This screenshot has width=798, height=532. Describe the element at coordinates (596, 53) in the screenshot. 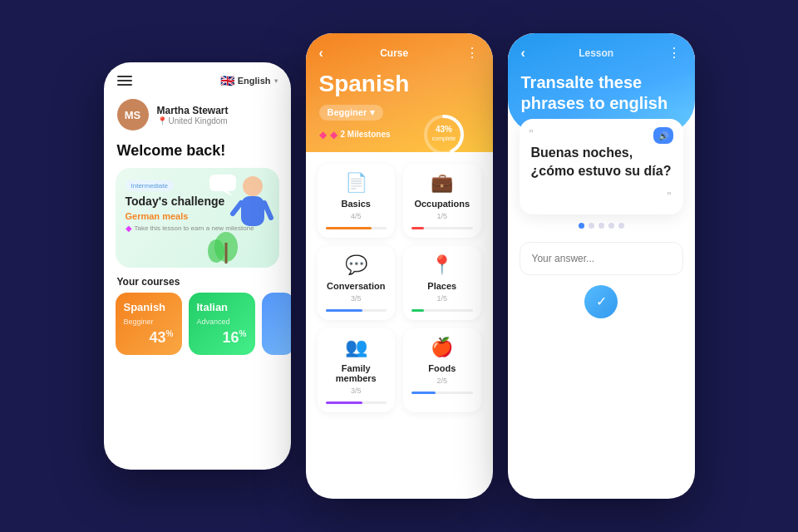

I see `page-title: Lesson` at that location.